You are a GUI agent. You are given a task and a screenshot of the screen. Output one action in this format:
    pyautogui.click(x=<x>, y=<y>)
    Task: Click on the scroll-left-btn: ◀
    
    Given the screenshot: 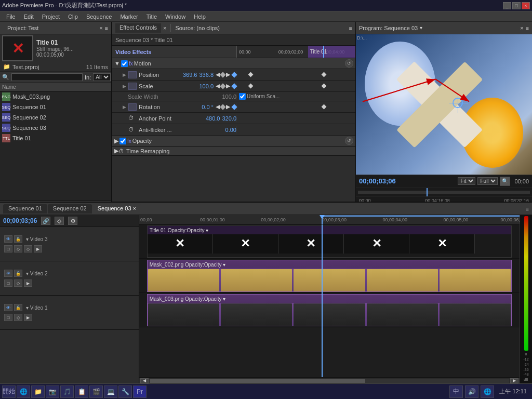 What is the action you would take?
    pyautogui.click(x=144, y=381)
    